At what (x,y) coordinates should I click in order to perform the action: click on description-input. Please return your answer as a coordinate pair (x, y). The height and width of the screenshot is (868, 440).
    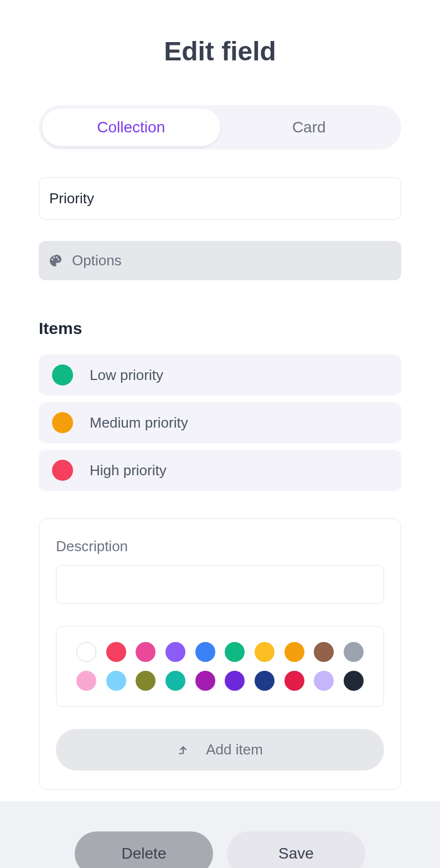
    Looking at the image, I should click on (220, 584).